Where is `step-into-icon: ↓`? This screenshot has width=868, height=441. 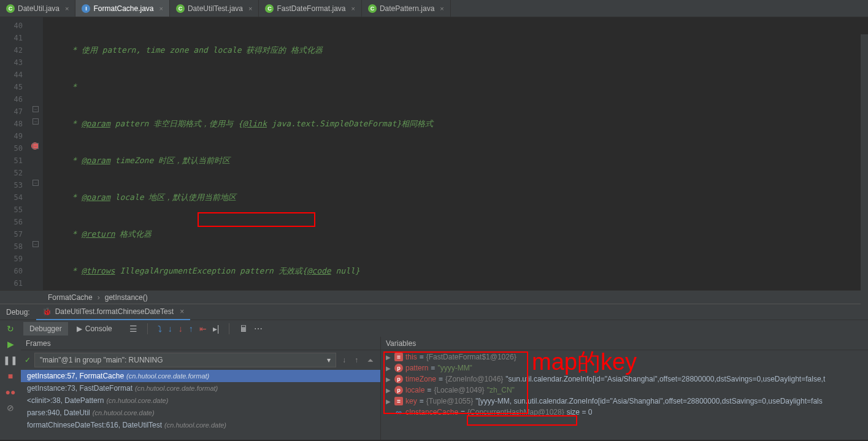 step-into-icon: ↓ is located at coordinates (171, 329).